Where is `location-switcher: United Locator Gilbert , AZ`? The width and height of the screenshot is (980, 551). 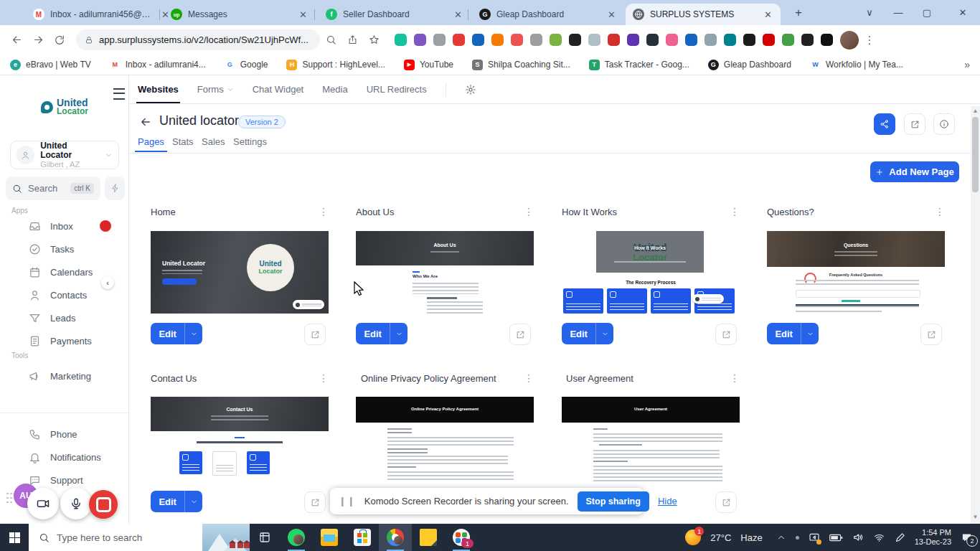
location-switcher: United Locator Gilbert , AZ is located at coordinates (65, 155).